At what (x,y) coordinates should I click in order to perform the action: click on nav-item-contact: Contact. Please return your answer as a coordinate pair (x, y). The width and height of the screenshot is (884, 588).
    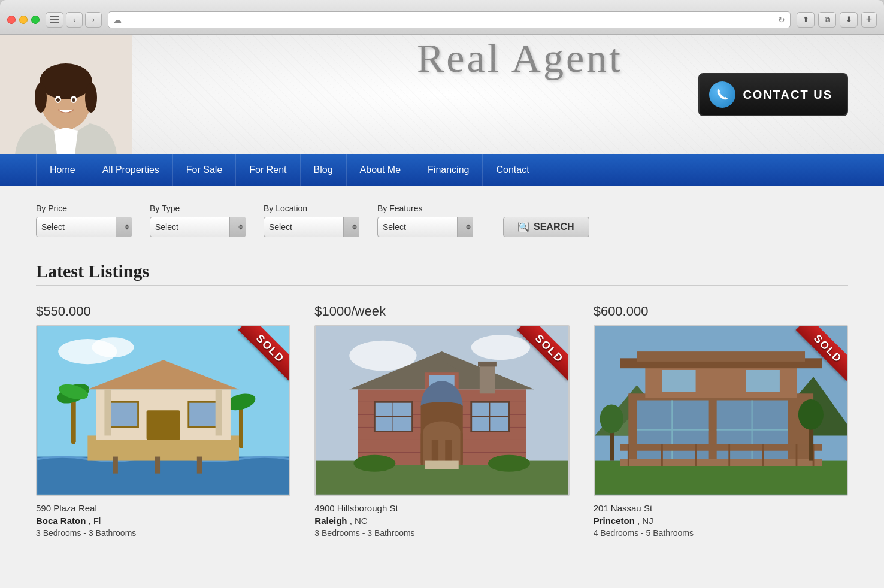
    Looking at the image, I should click on (513, 170).